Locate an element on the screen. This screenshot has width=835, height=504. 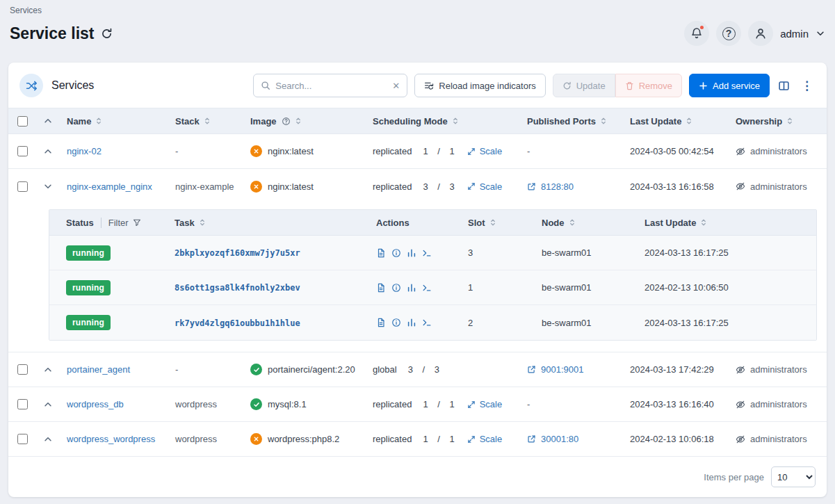
header-published-ports: Published Ports is located at coordinates (571, 121).